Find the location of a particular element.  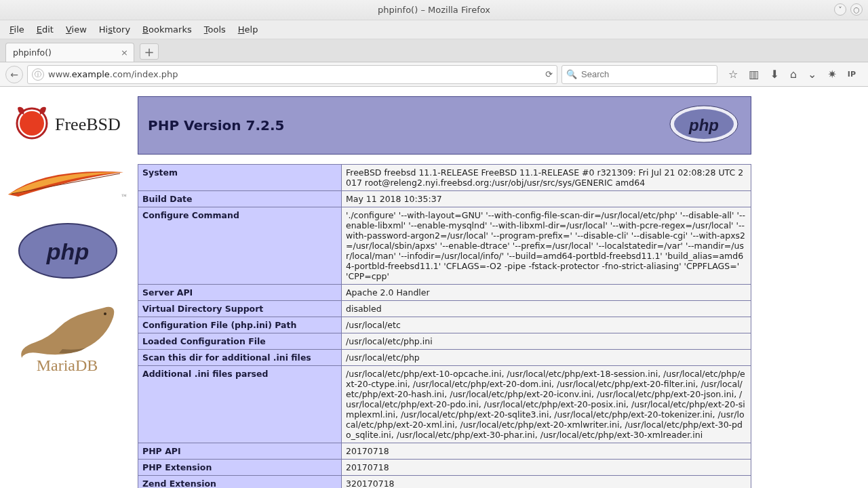

info-key: Additional .ini files parsed is located at coordinates (240, 405).